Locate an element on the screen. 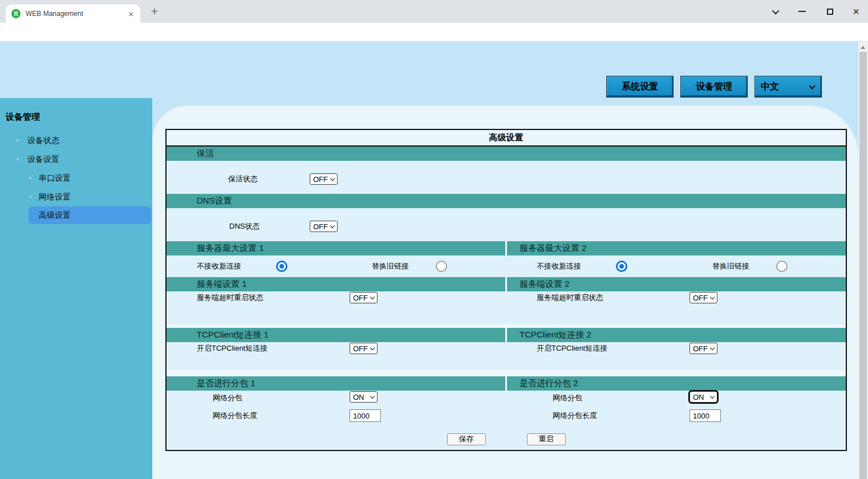 Image resolution: width=868 pixels, height=479 pixels. no-new-connection-label-2: 不接收新连接 is located at coordinates (559, 266).